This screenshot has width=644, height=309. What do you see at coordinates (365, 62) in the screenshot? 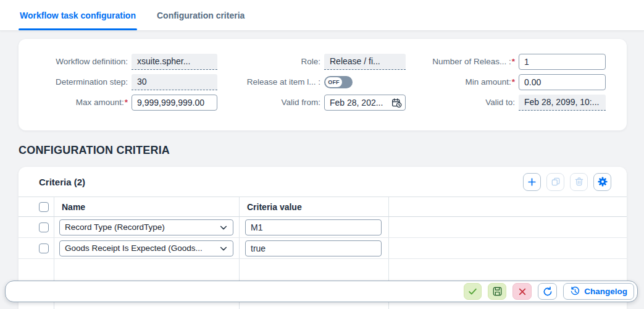
I see `role-field: Release / fi...` at bounding box center [365, 62].